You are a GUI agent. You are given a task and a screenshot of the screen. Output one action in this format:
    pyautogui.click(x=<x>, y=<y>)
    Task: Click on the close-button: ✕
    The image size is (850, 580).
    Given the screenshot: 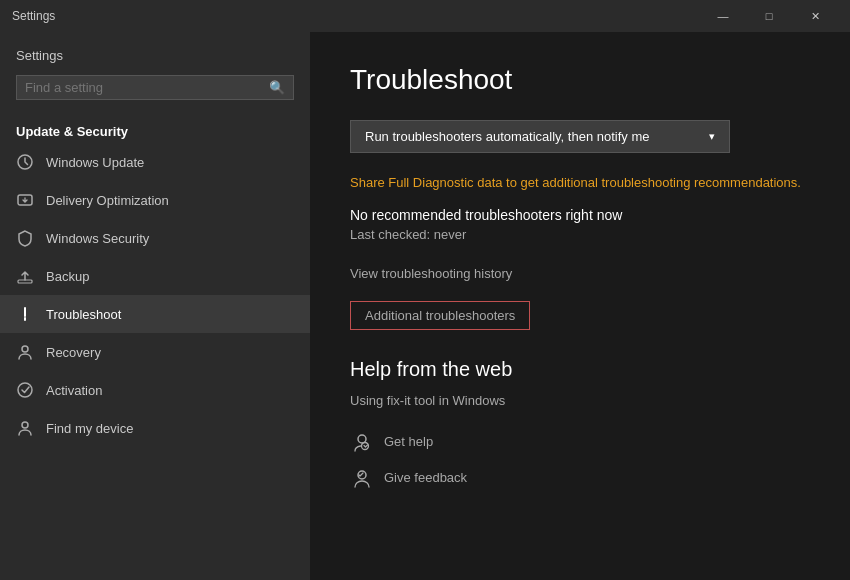 What is the action you would take?
    pyautogui.click(x=815, y=16)
    